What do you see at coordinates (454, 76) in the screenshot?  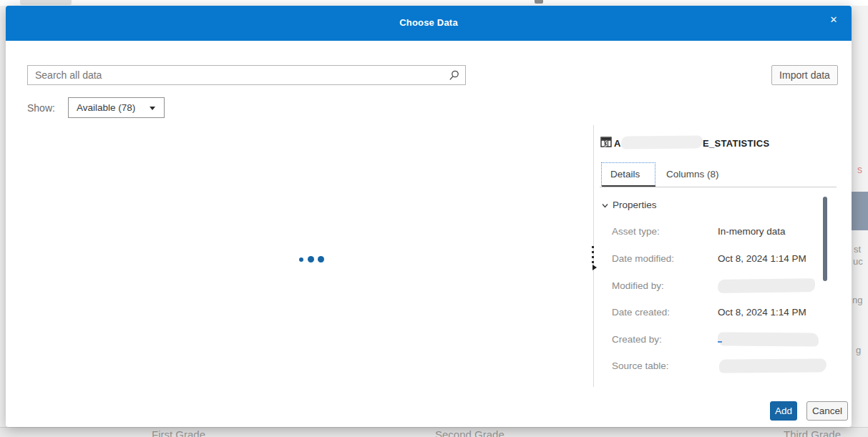 I see `search-icon` at bounding box center [454, 76].